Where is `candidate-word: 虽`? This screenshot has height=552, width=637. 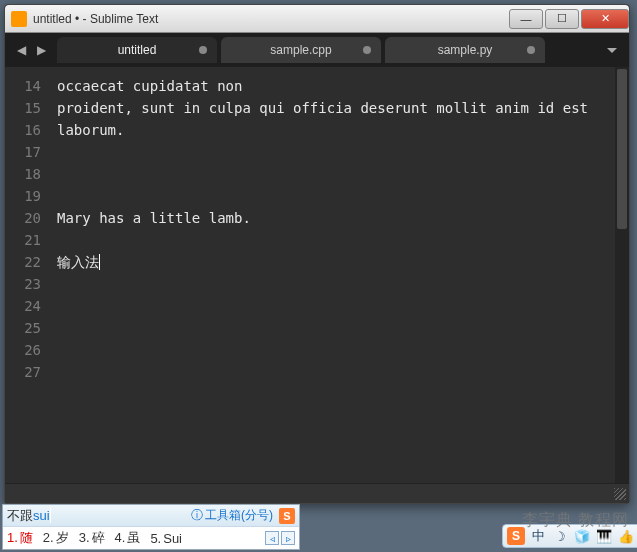
candidate-word: 虽 is located at coordinates (134, 538).